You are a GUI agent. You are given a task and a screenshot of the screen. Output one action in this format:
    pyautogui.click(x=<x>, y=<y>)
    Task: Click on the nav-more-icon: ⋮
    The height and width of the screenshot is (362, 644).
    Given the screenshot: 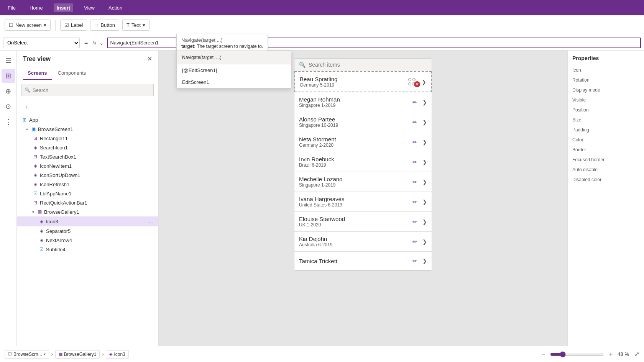 What is the action you would take?
    pyautogui.click(x=8, y=122)
    